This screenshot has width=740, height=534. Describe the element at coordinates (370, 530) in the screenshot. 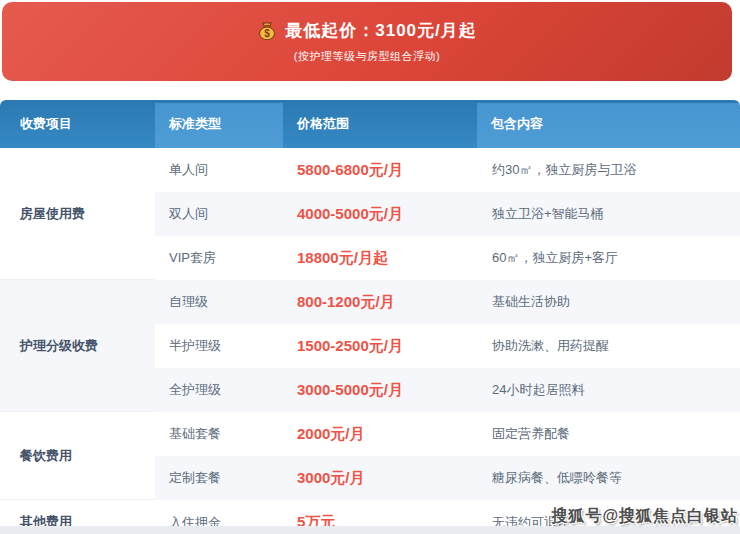

I see `bottom-strip` at that location.